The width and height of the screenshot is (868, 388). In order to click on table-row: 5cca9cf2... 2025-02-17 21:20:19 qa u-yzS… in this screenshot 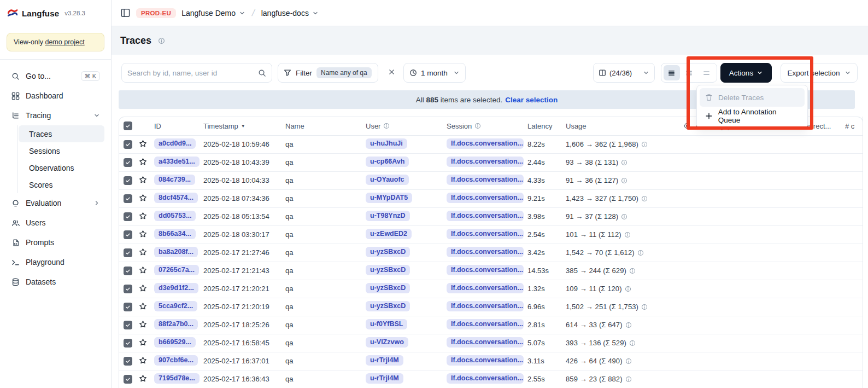, I will do `click(491, 306)`.